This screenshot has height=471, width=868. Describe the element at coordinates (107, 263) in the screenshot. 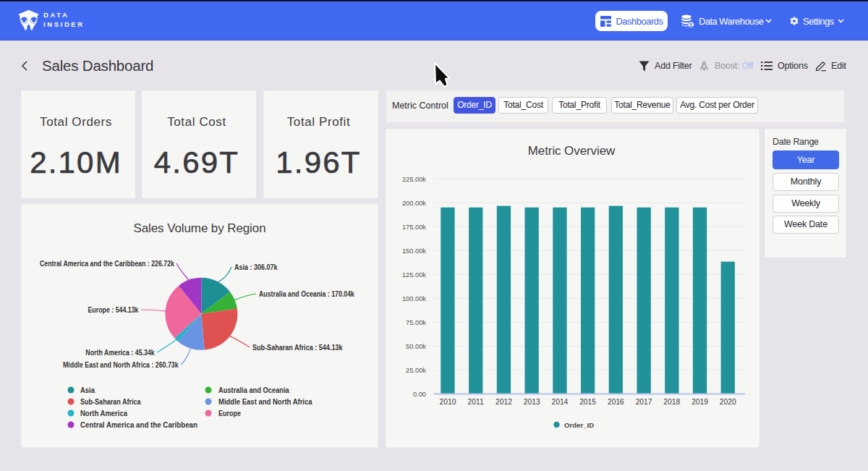

I see `svg-text:Central America and the Caribb: Central America and the Caribbean : 226.…` at that location.